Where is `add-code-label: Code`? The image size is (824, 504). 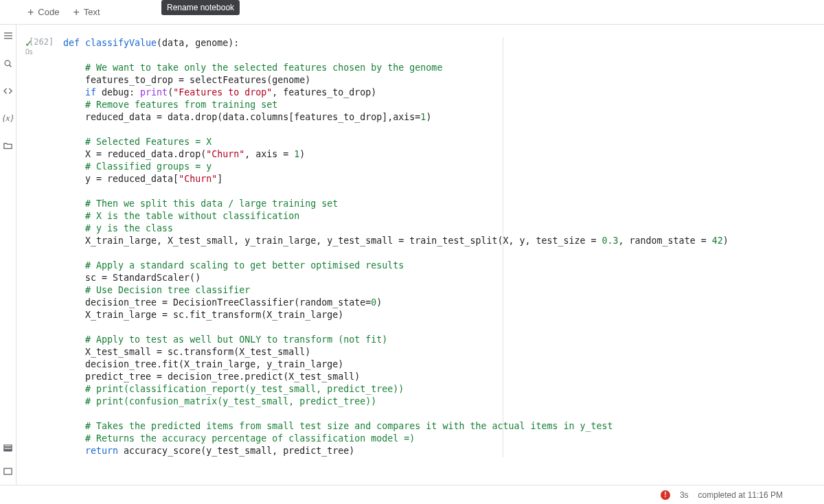
add-code-label: Code is located at coordinates (48, 12).